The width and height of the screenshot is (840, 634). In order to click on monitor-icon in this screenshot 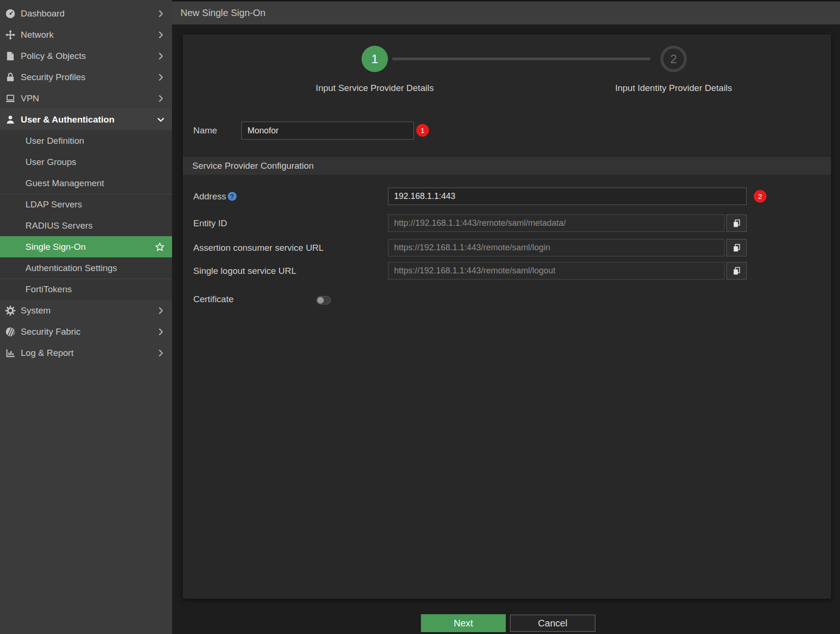, I will do `click(10, 99)`.